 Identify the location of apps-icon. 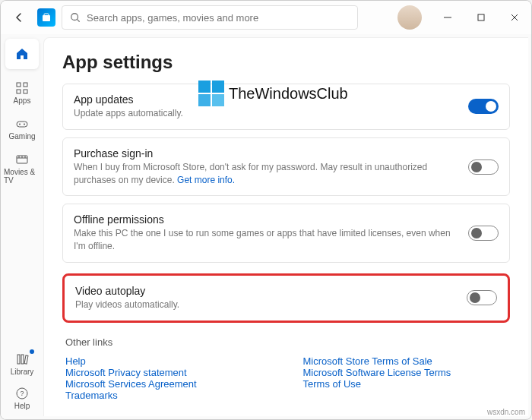
(22, 88).